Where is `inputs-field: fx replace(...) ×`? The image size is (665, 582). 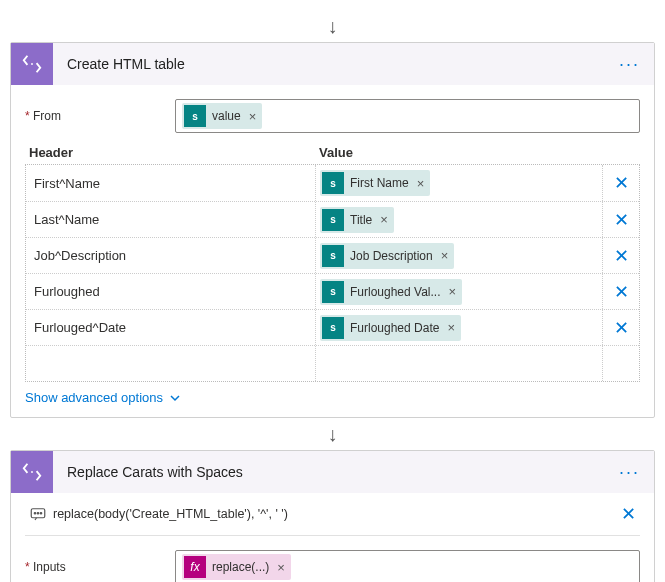 inputs-field: fx replace(...) × is located at coordinates (408, 566).